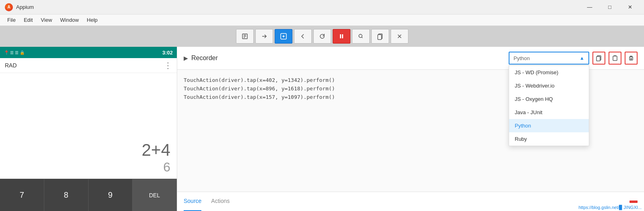 The width and height of the screenshot is (644, 211). What do you see at coordinates (322, 36) in the screenshot?
I see `refresh-tool-button` at bounding box center [322, 36].